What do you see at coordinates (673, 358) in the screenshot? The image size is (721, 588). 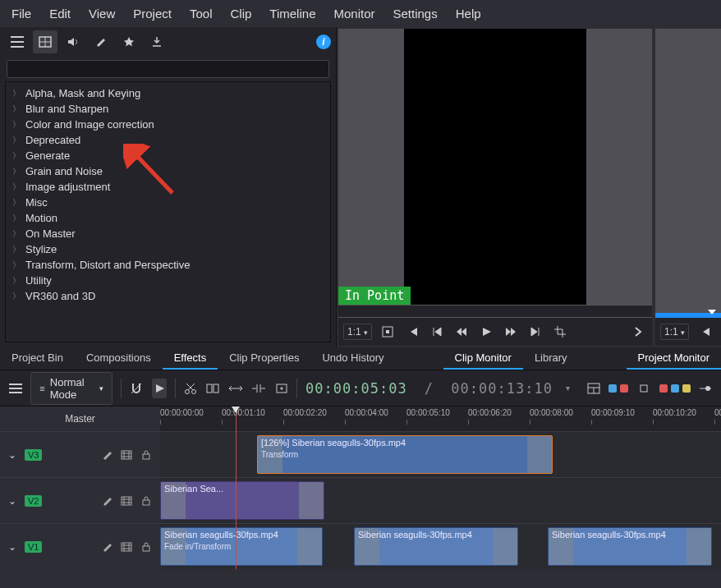 I see `tab-project-monitor: Project Monitor` at bounding box center [673, 358].